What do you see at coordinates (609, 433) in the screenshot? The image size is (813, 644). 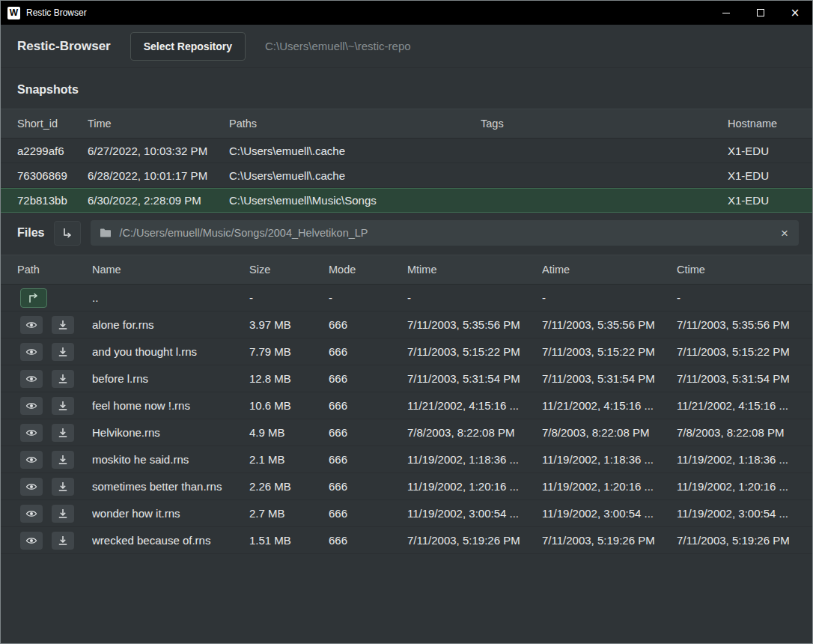 I see `file-atime: 7/8/2003, 8:22:08 PM` at bounding box center [609, 433].